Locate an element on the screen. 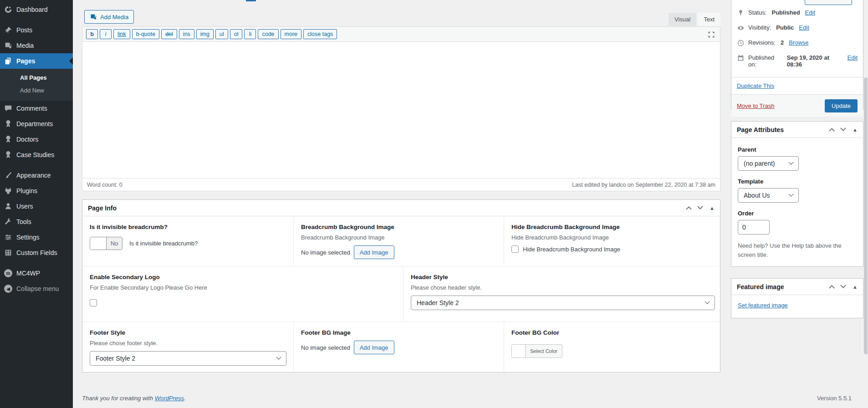 The width and height of the screenshot is (868, 408). sidebar-item-plugins: Plugins is located at coordinates (36, 191).